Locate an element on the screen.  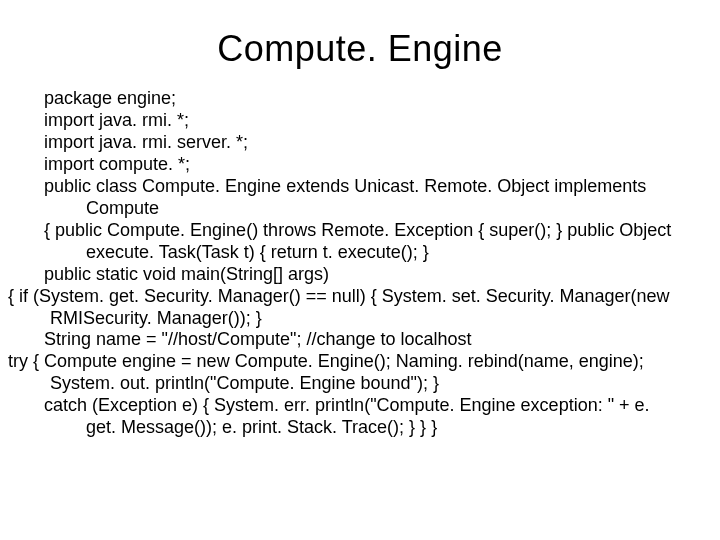
code-line: import java. rmi. server. *; is located at coordinates (360, 143).